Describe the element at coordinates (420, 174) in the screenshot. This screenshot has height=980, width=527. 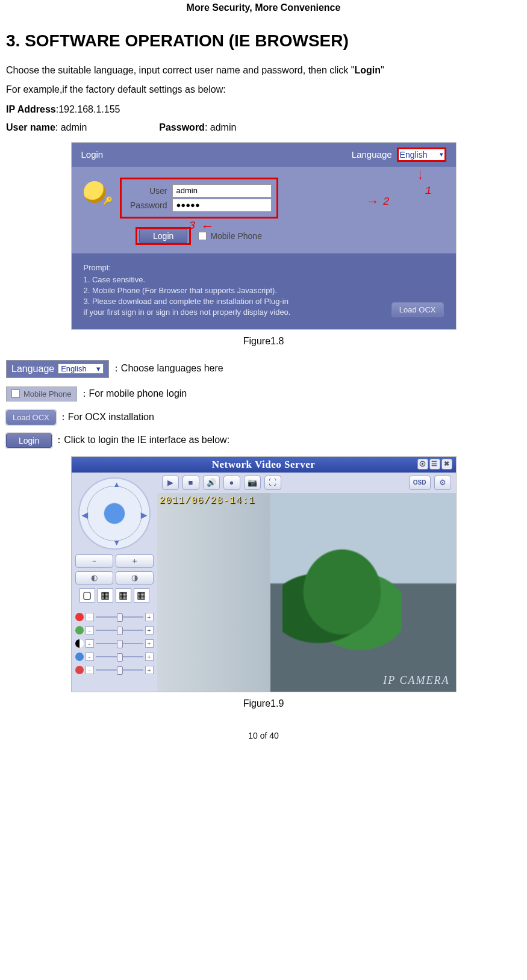
I see `arrow-1-icon: ↓` at that location.